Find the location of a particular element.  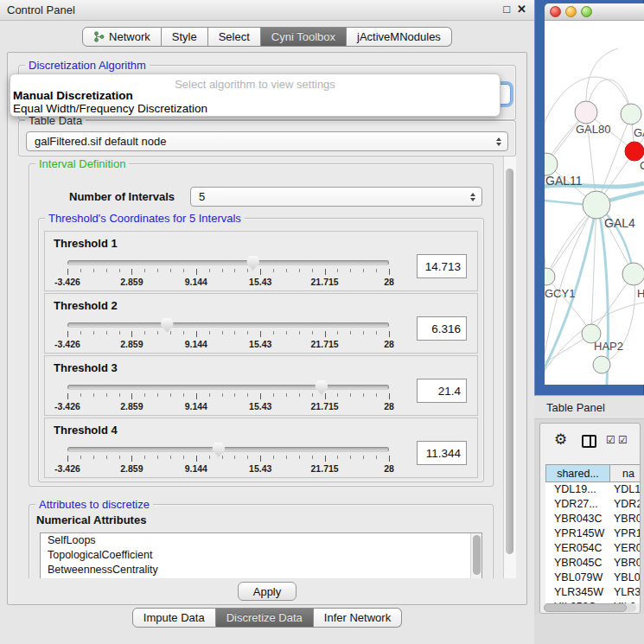

table-row: YBR045CYBR0 is located at coordinates (593, 564).